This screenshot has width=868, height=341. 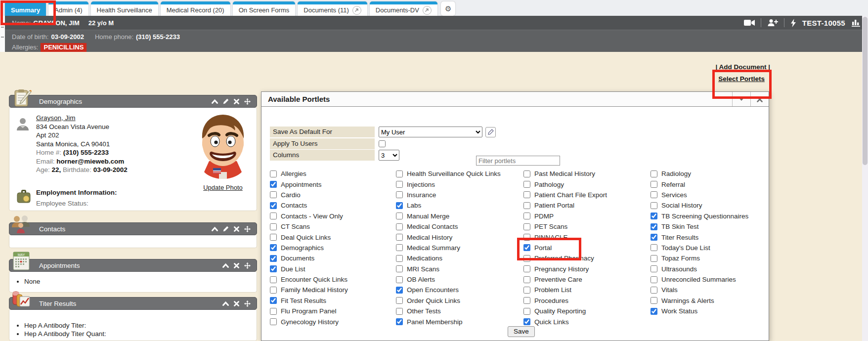 I want to click on allergy-badge: PENICILLINS, so click(x=63, y=47).